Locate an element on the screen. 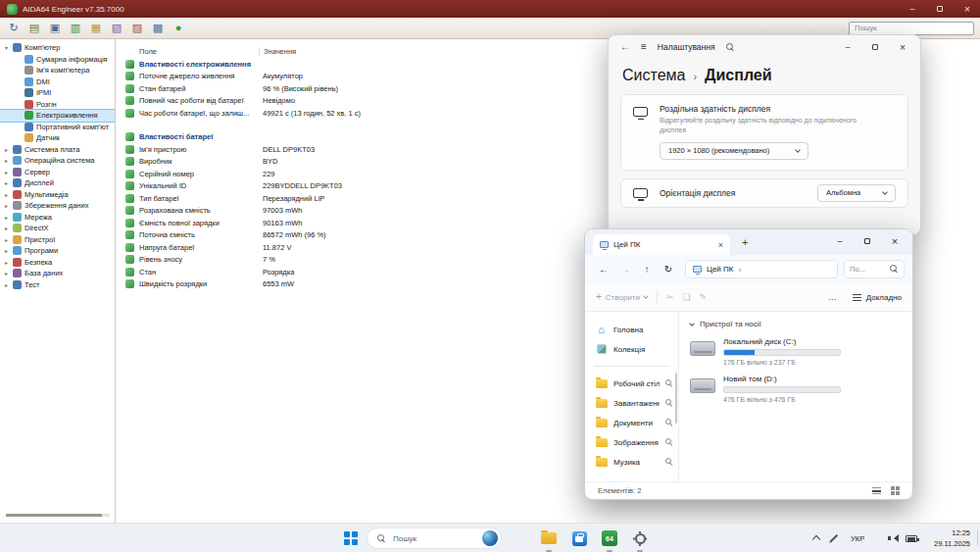  tree-item: ▾Комп'ютер is located at coordinates (57, 48).